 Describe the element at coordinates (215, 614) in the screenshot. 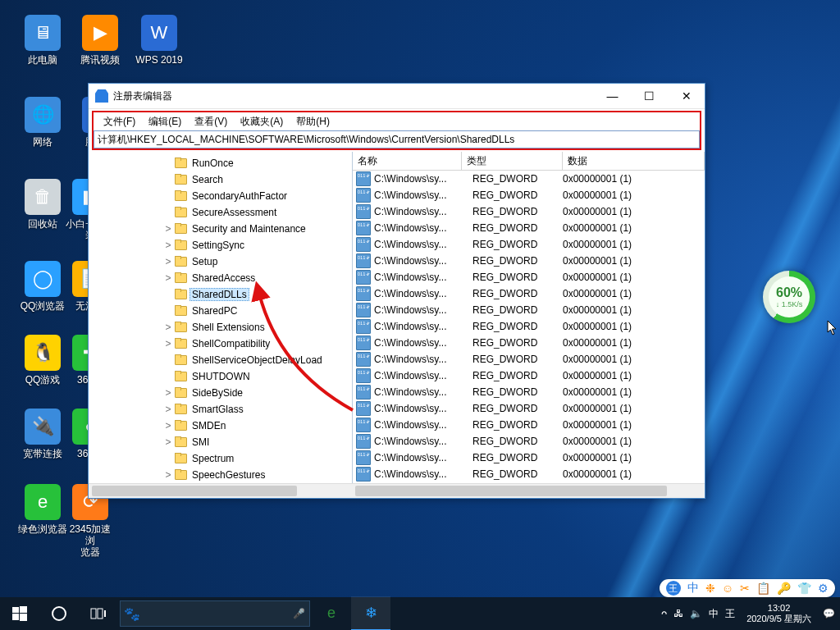

I see `taskbar-search: 🐾 🎤` at that location.